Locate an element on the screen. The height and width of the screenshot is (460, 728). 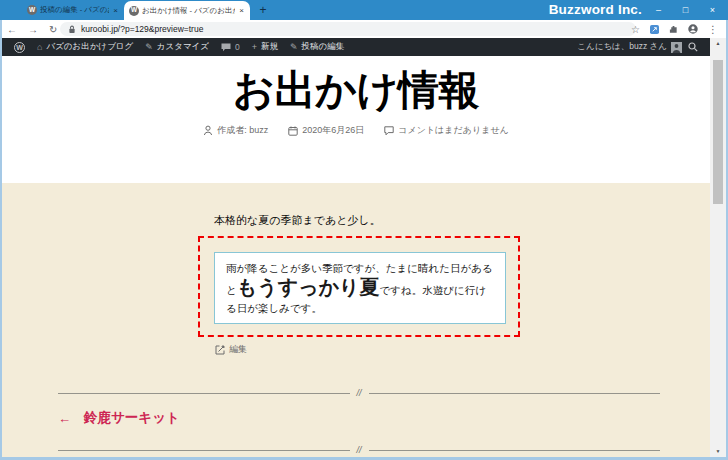
url-text: kuroobi.jp/?p=129&preview=true is located at coordinates (142, 29).